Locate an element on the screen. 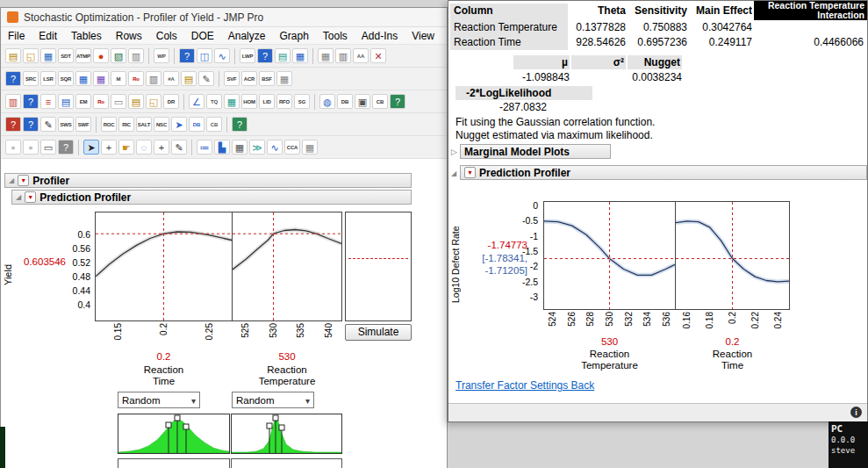 This screenshot has height=468, width=868. em-icon: EM is located at coordinates (83, 102).